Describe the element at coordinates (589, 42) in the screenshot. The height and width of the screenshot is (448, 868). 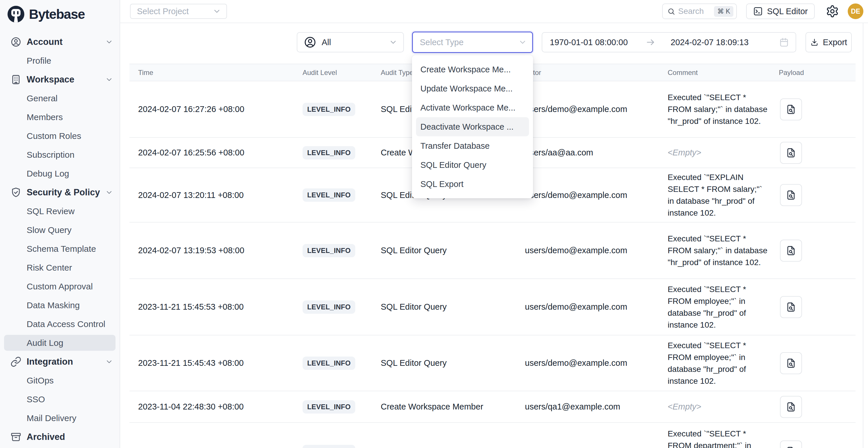
I see `date-from-value: 1970-01-01 08:00:00` at that location.